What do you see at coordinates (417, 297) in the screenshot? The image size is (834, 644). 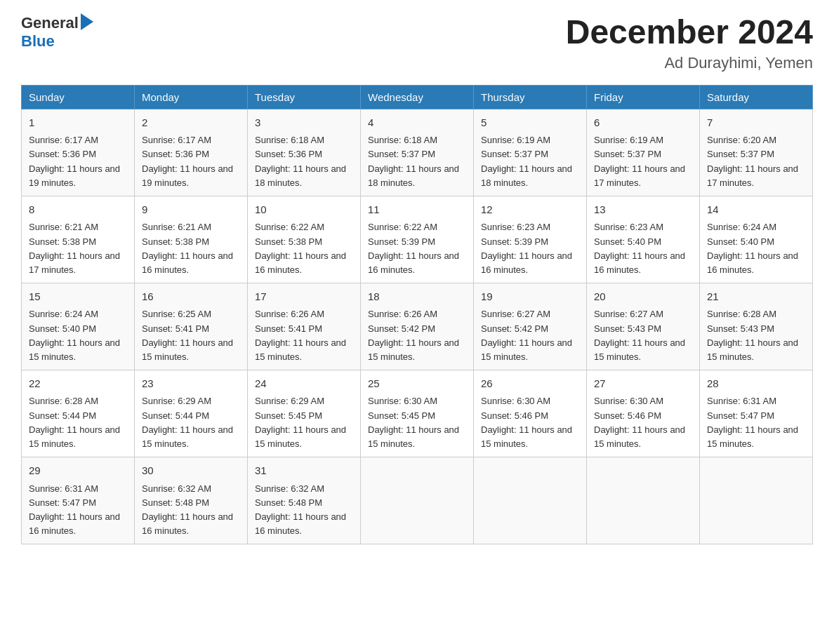 I see `day-number: 18` at bounding box center [417, 297].